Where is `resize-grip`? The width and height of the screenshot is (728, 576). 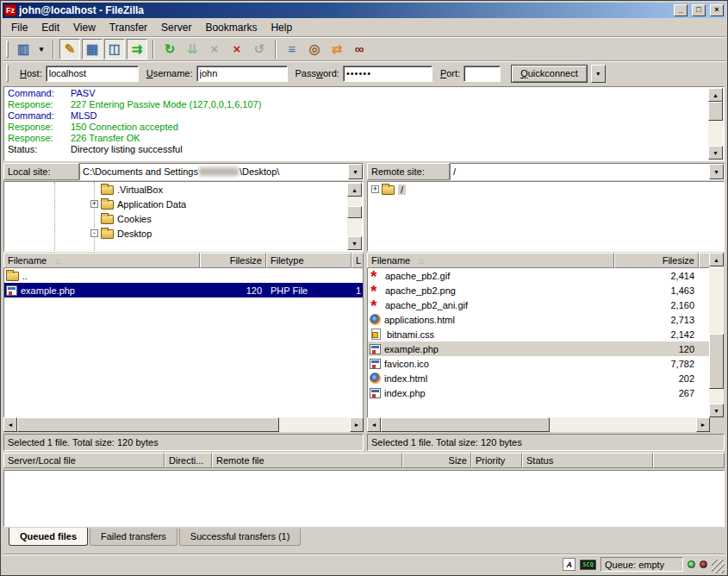
resize-grip is located at coordinates (719, 567).